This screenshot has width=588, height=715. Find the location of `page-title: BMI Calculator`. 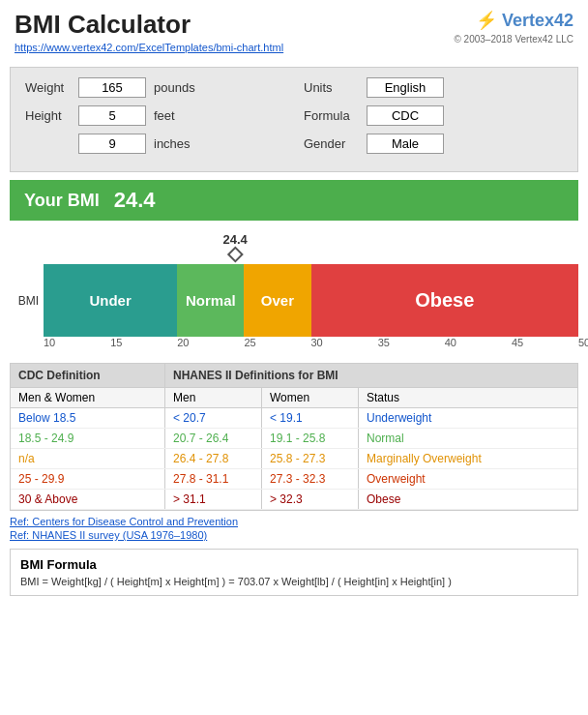

page-title: BMI Calculator is located at coordinates (149, 25).